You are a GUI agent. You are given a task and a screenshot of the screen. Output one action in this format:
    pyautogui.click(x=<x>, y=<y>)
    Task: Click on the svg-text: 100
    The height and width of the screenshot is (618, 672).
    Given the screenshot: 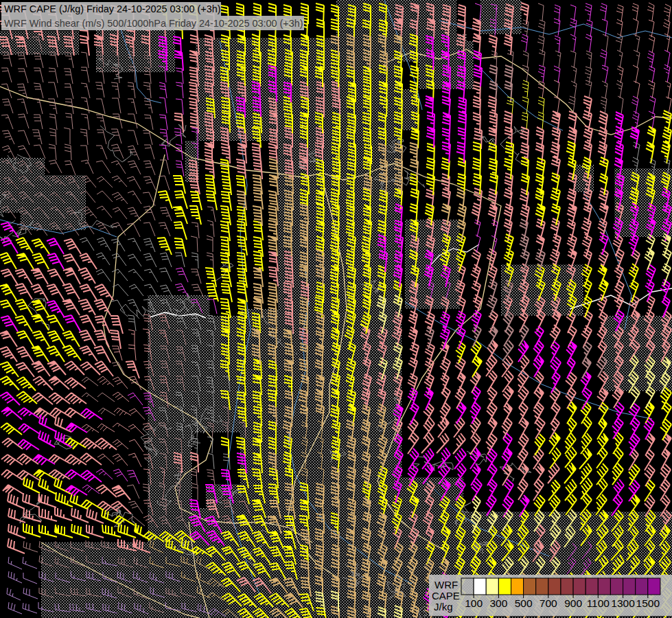 What is the action you would take?
    pyautogui.click(x=474, y=603)
    